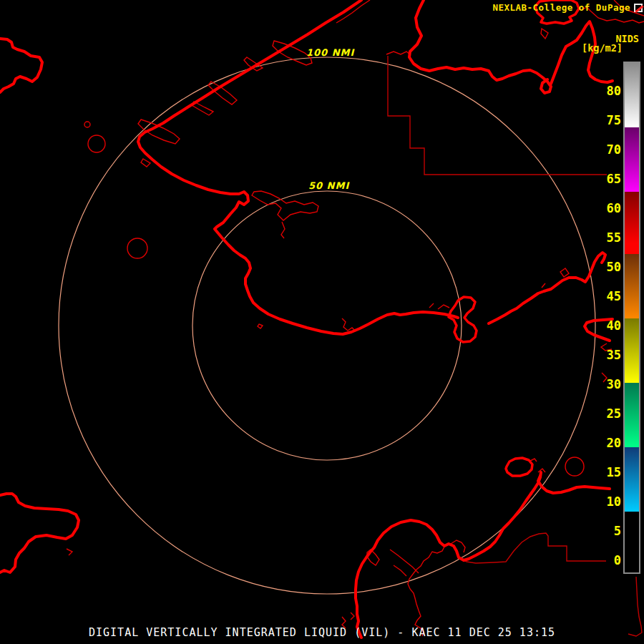 This screenshot has width=644, height=644. Describe the element at coordinates (444, 565) in the screenshot. I see `coast-bottom-blob` at that location.